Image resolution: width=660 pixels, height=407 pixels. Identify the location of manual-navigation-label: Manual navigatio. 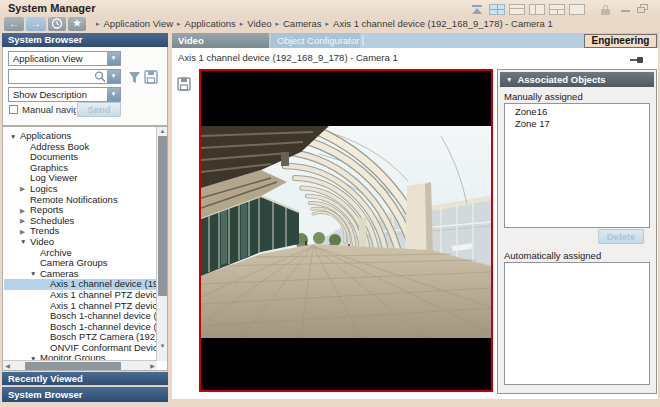
(49, 110).